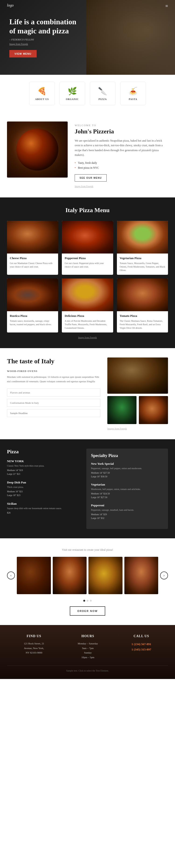 Image resolution: width=175 pixels, height=868 pixels. Describe the element at coordinates (72, 91) in the screenshot. I see `organic-icon: 🌿` at that location.